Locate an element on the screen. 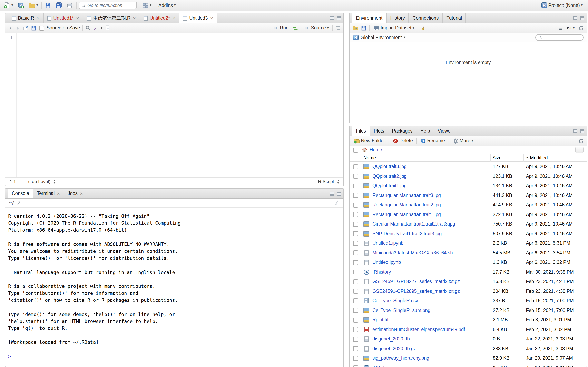 This screenshot has width=588, height=367. file-name-link: GSE24591-GPL8227_series_matrix.txt.gz is located at coordinates (431, 282).